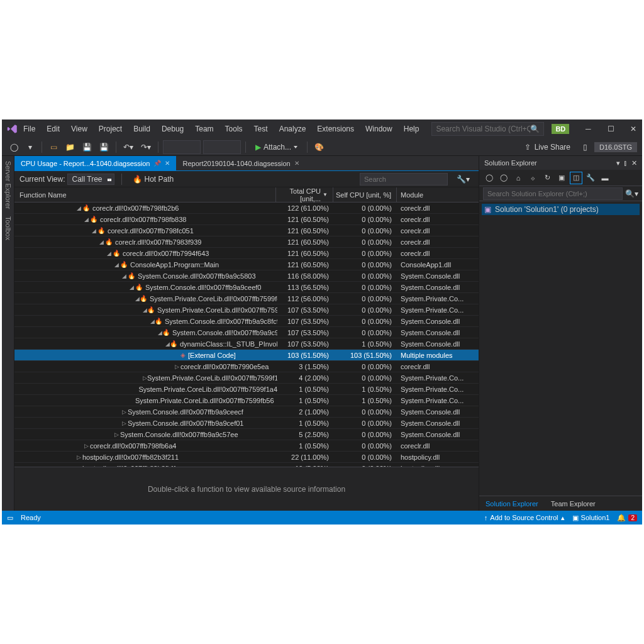 This screenshot has width=644, height=644. What do you see at coordinates (247, 423) in the screenshot?
I see `call-tree-row: ▷System.Console.dll!0x007ffb9a9cef011 (0…` at bounding box center [247, 423].